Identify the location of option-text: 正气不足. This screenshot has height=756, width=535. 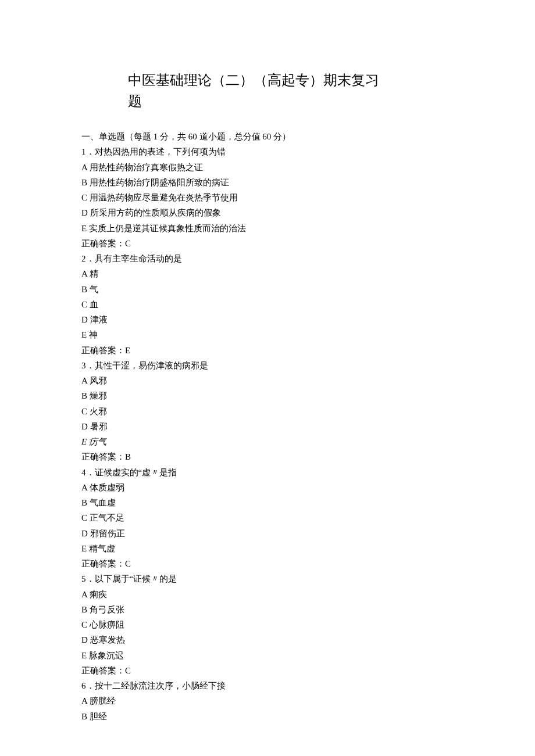
(106, 518).